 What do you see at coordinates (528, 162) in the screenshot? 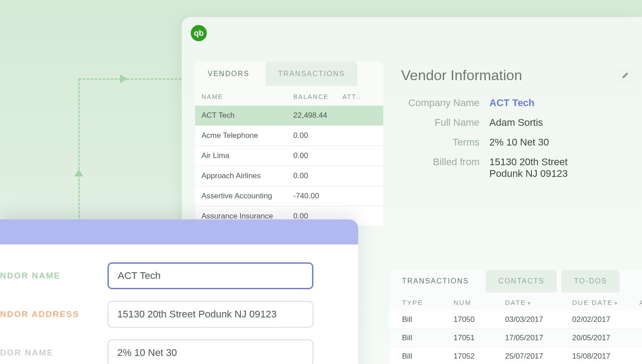
I see `billed-from-line1: 15130 20th Street` at bounding box center [528, 162].